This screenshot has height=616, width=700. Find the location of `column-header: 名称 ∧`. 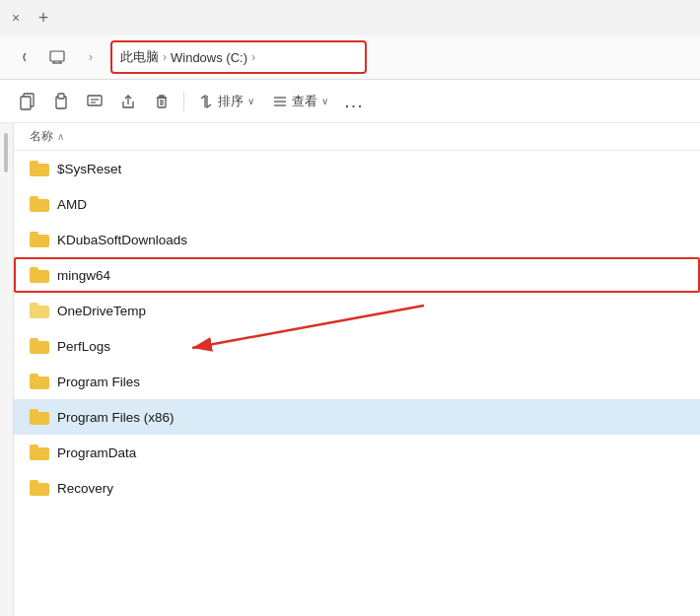

column-header: 名称 ∧ is located at coordinates (357, 137).